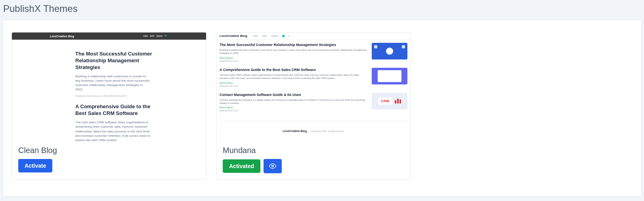 This screenshot has height=201, width=644. Describe the element at coordinates (313, 130) in the screenshot. I see `preview-footer: LenzCreative Blog Copyright © 2023 . All…` at that location.